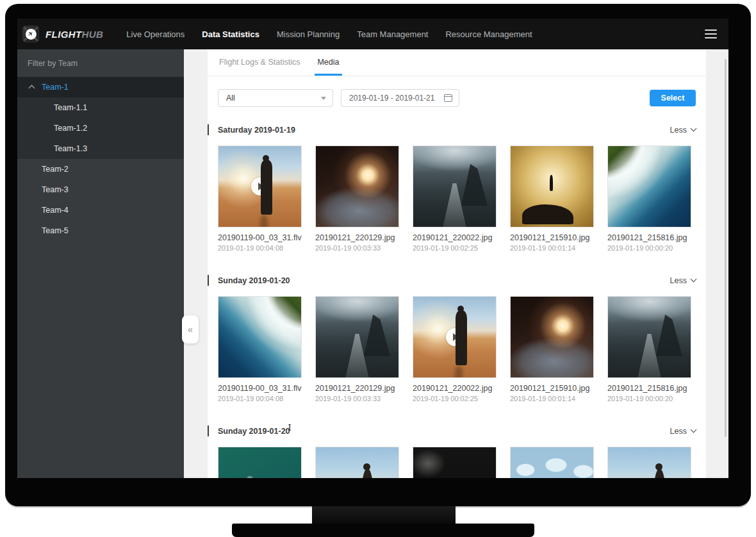 The height and width of the screenshot is (537, 756). I want to click on nav-resource-management: Resource Management, so click(488, 35).